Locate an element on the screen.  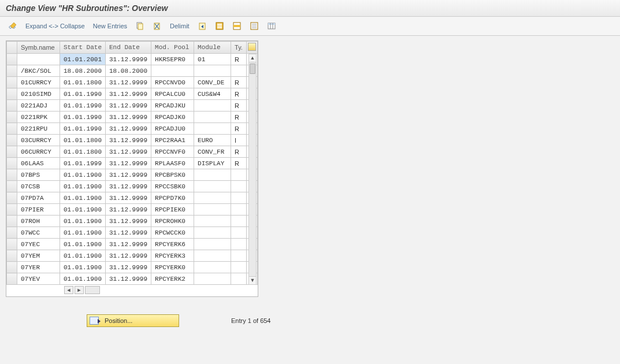
col-mod-pool: Mod. Pool is located at coordinates (173, 47).